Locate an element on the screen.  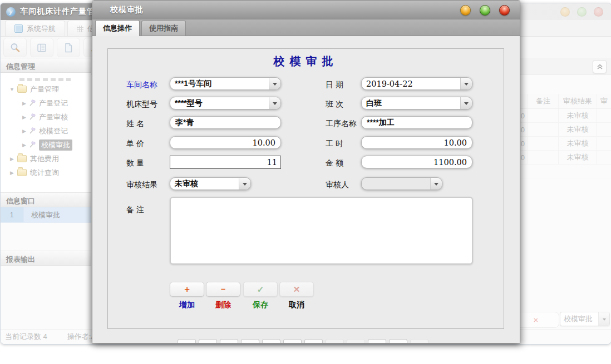
tree-folder-production-mgmt: ▼ 产量管理 is located at coordinates (46, 89).